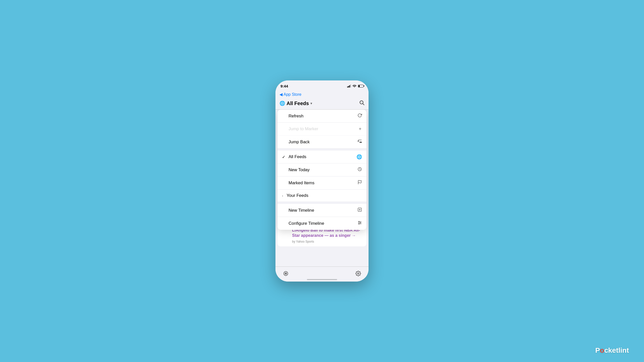 The image size is (644, 362). Describe the element at coordinates (361, 86) in the screenshot. I see `battery-icon` at that location.